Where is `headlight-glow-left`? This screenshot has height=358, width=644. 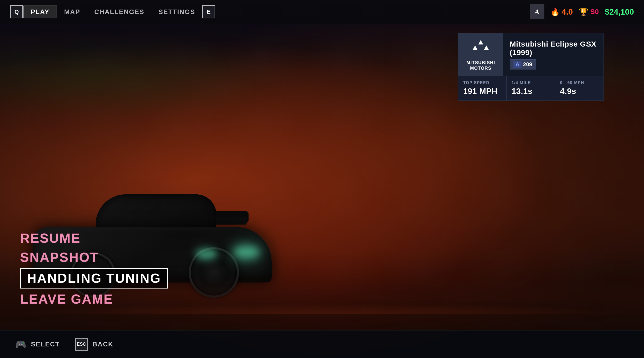
headlight-glow-left is located at coordinates (206, 254).